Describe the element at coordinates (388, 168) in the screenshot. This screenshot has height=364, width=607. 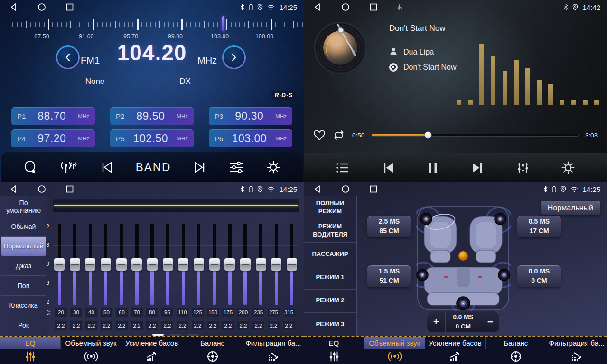
I see `previous-track-icon` at that location.